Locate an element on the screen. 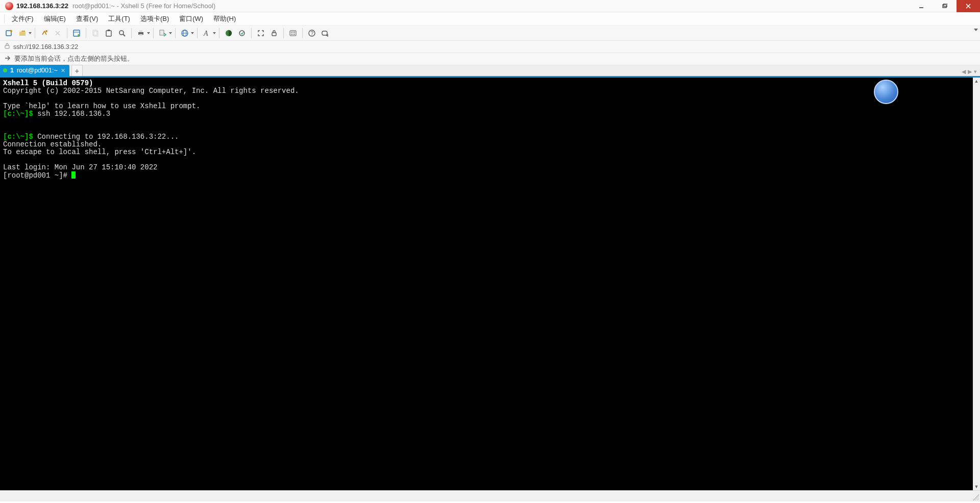 The width and height of the screenshot is (980, 503). reconnect-button is located at coordinates (44, 33).